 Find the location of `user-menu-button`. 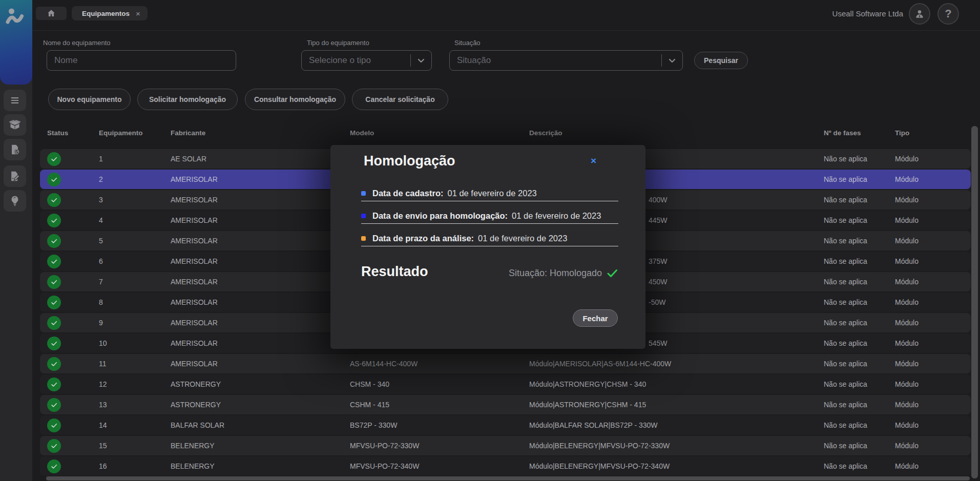

user-menu-button is located at coordinates (920, 14).